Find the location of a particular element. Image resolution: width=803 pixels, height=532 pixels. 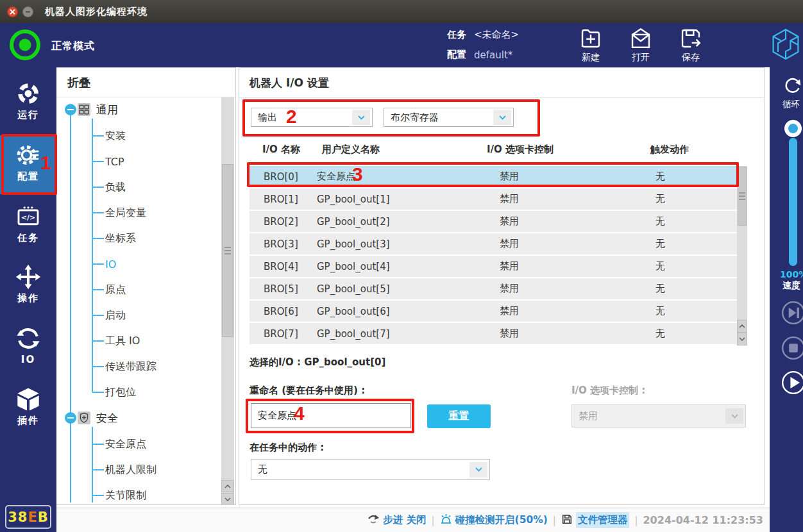

minimize-icon is located at coordinates (28, 12).